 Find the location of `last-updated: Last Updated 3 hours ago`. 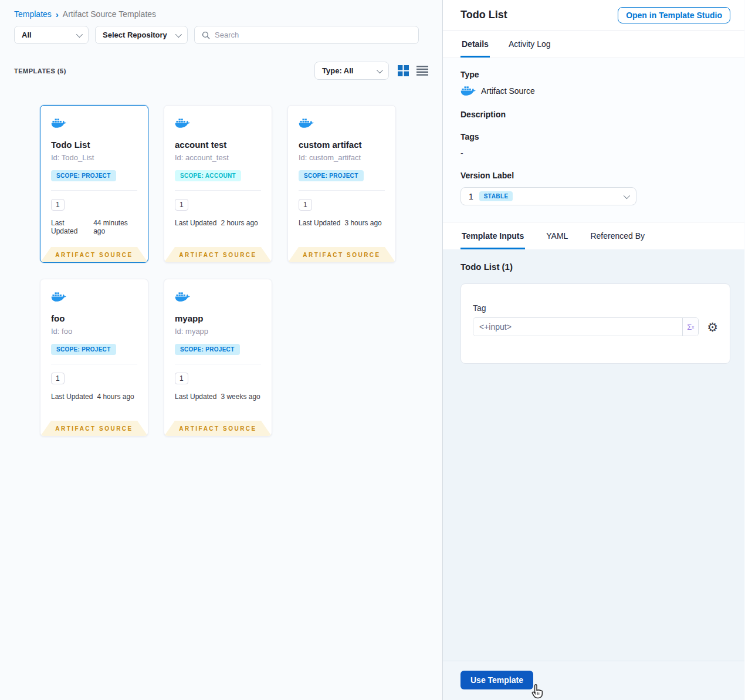

last-updated: Last Updated 3 hours ago is located at coordinates (341, 223).